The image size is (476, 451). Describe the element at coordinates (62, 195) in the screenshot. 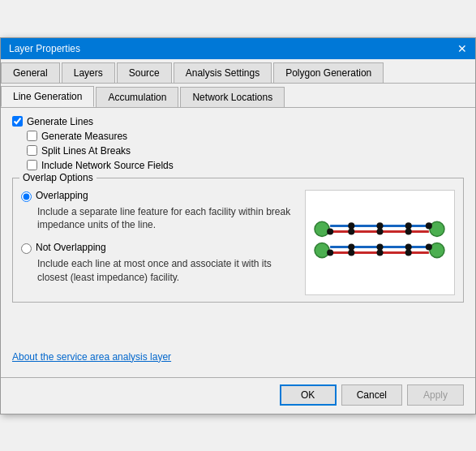

I see `overlapping-label: Overlapping` at that location.